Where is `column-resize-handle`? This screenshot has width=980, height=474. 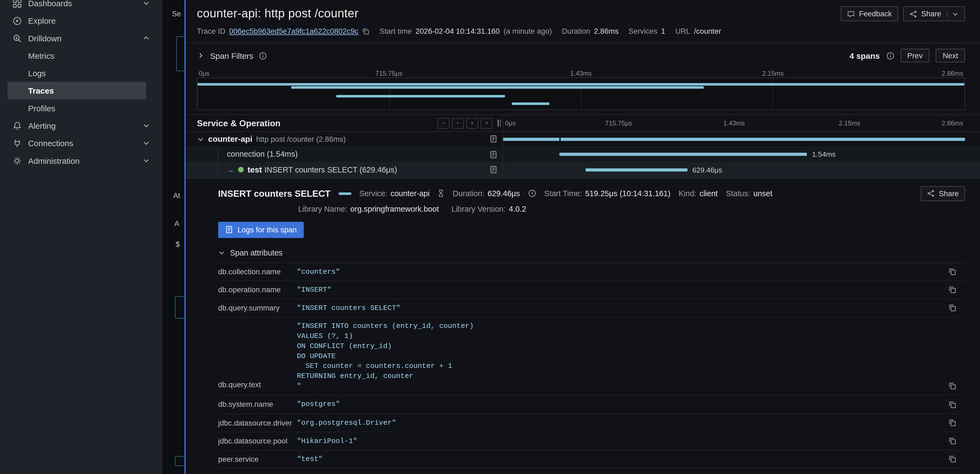 column-resize-handle is located at coordinates (499, 123).